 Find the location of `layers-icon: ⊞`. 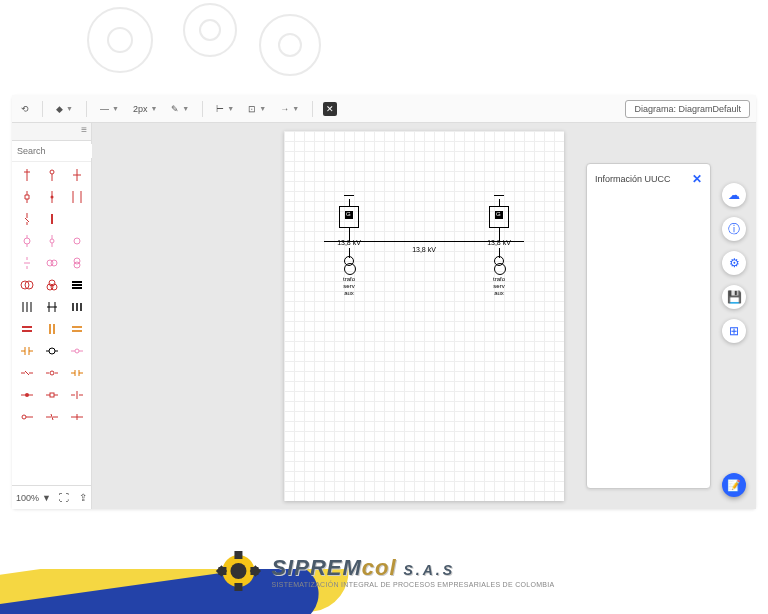

layers-icon: ⊞ is located at coordinates (734, 331).